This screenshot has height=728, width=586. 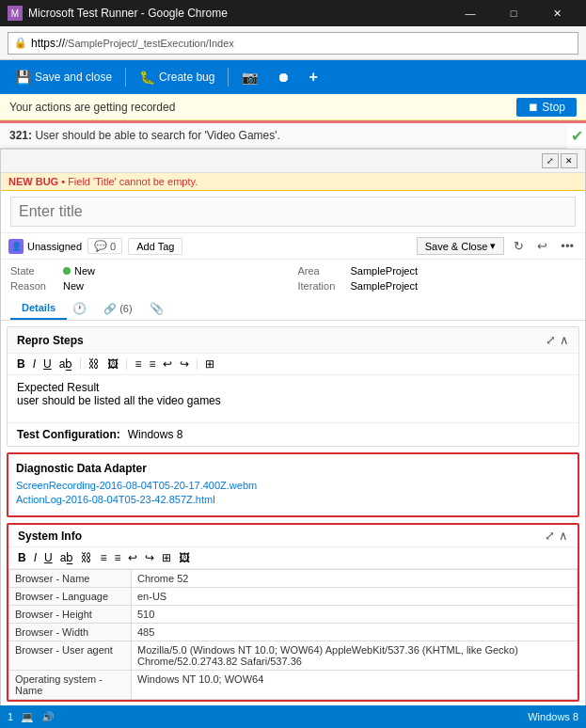 What do you see at coordinates (105, 246) in the screenshot?
I see `comment-badge: 💬 0` at bounding box center [105, 246].